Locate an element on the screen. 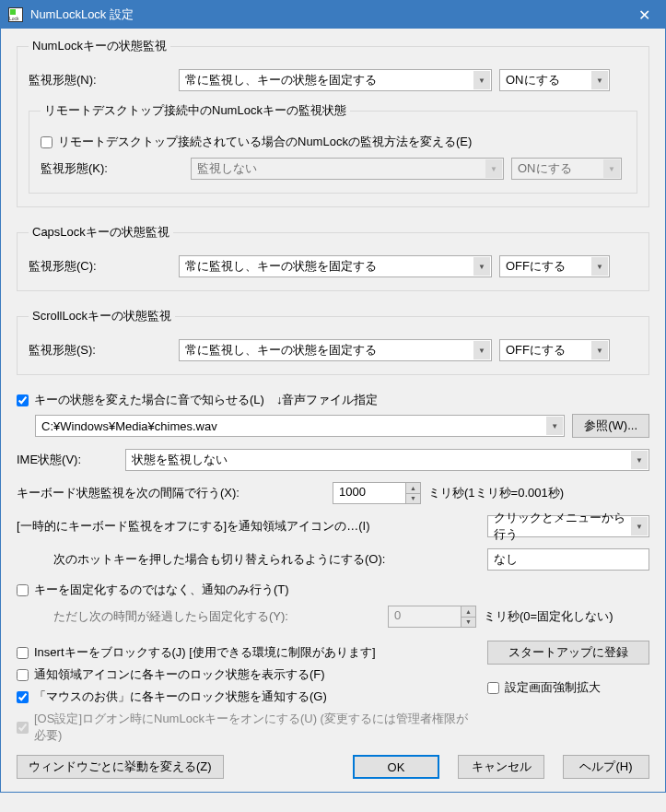 The image size is (666, 812). tempoff-select: クリックとメニューから行う ▼ is located at coordinates (568, 526).